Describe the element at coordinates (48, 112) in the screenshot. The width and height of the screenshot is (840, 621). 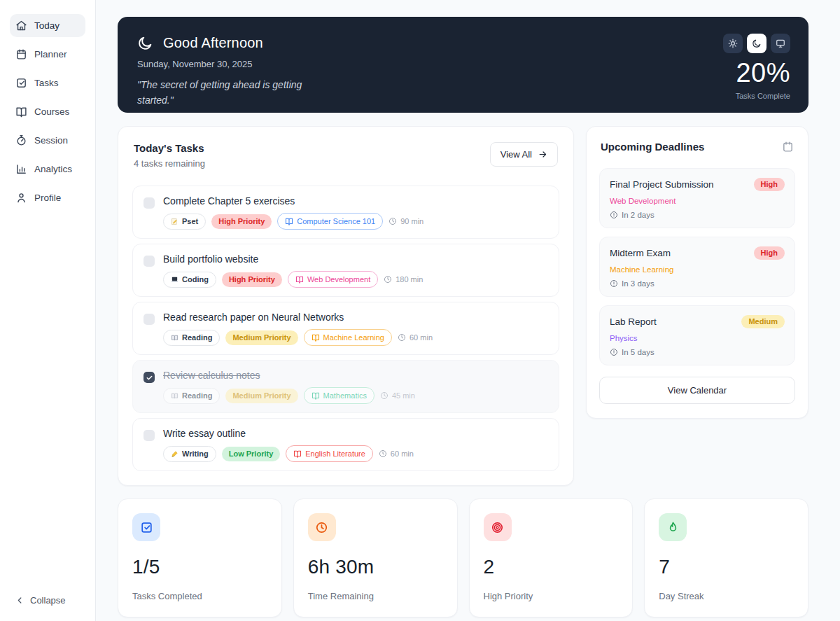
I see `sidebar-item-courses: Courses` at that location.